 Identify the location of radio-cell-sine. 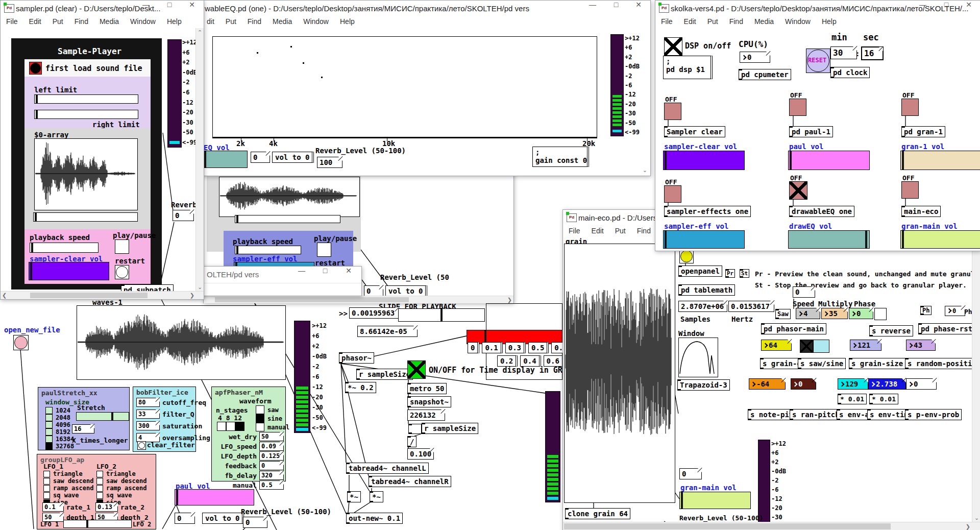
(260, 419).